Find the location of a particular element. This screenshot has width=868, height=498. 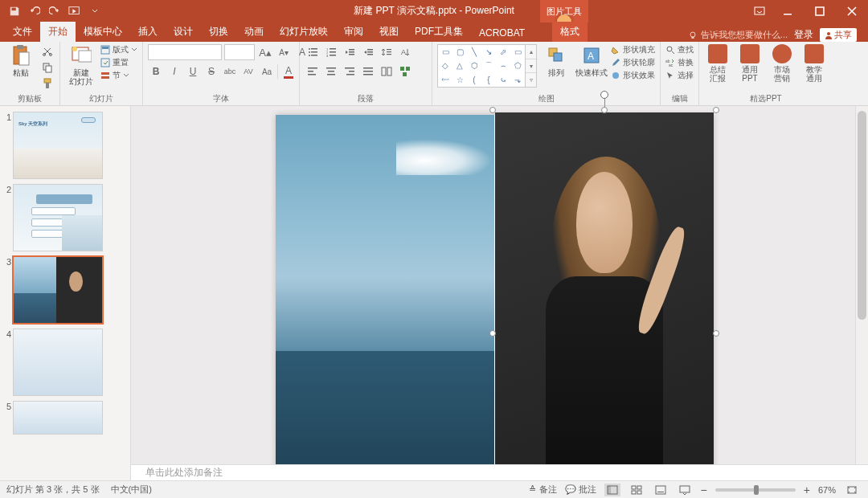

paste-button: 粘贴 is located at coordinates (21, 61).